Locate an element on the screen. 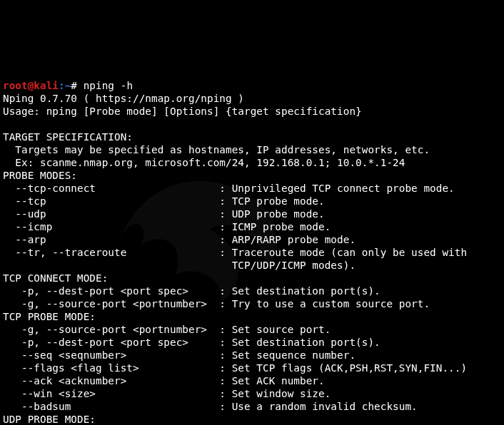 The image size is (504, 425). output-line: --ack <acknumber> : Set ACK number. is located at coordinates (164, 381).